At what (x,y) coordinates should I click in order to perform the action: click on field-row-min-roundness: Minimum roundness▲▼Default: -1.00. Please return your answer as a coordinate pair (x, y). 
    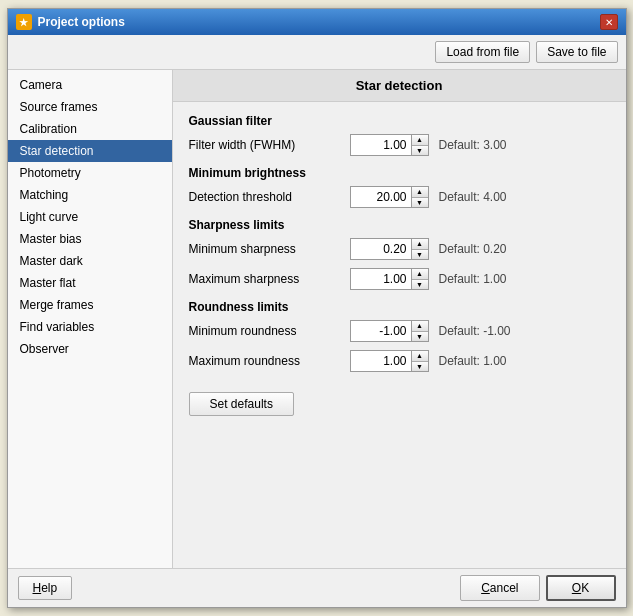
    Looking at the image, I should click on (400, 331).